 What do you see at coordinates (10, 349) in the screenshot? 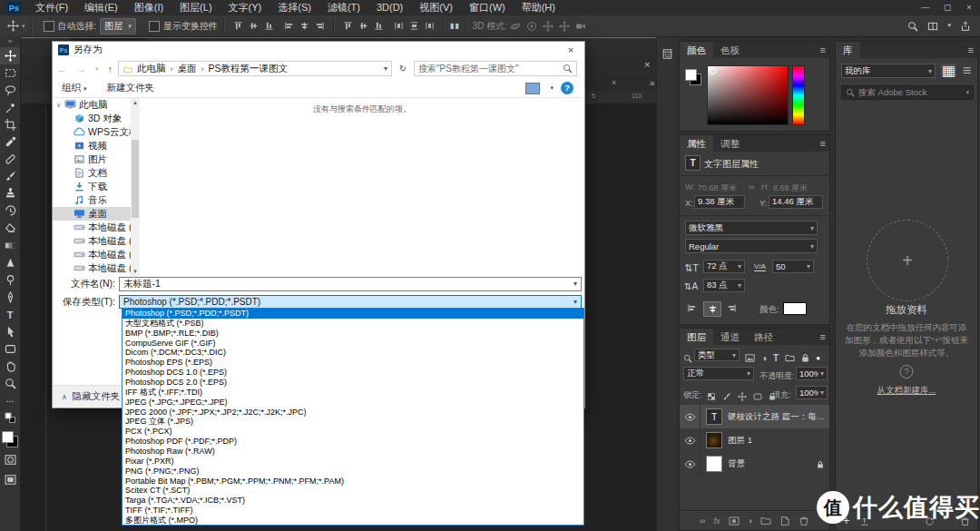
I see `tool-rect` at bounding box center [10, 349].